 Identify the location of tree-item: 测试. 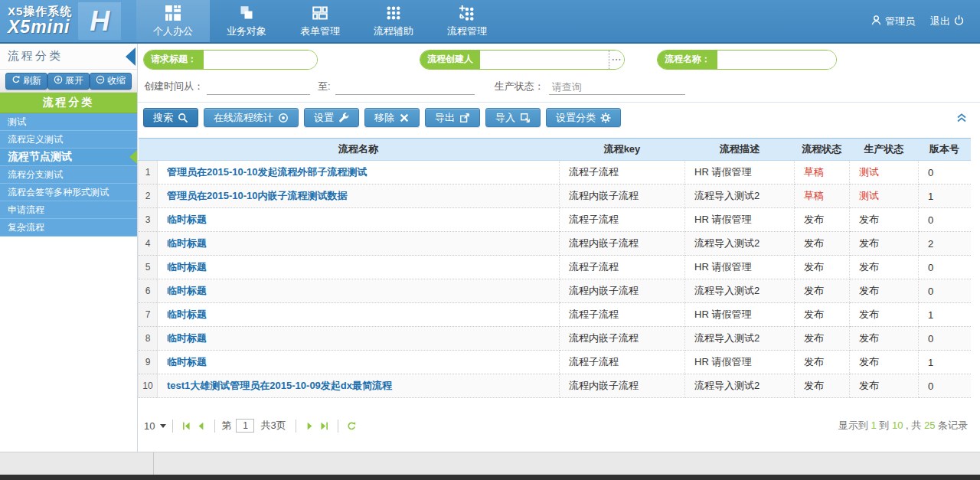
(69, 122).